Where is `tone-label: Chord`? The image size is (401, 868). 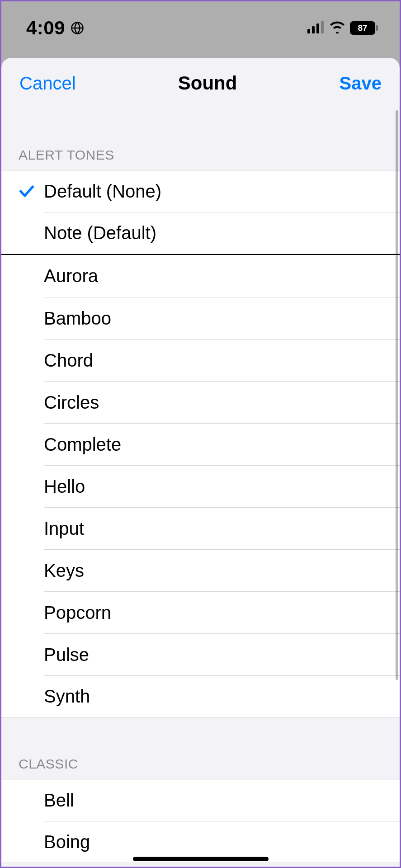
tone-label: Chord is located at coordinates (69, 361).